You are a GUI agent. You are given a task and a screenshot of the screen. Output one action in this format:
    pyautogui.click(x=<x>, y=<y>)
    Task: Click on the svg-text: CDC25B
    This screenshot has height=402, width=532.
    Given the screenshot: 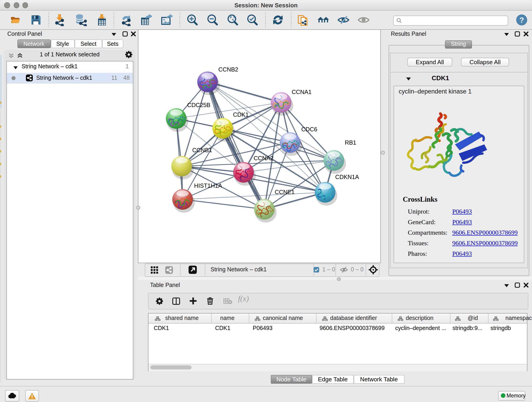 What is the action you would take?
    pyautogui.click(x=199, y=105)
    